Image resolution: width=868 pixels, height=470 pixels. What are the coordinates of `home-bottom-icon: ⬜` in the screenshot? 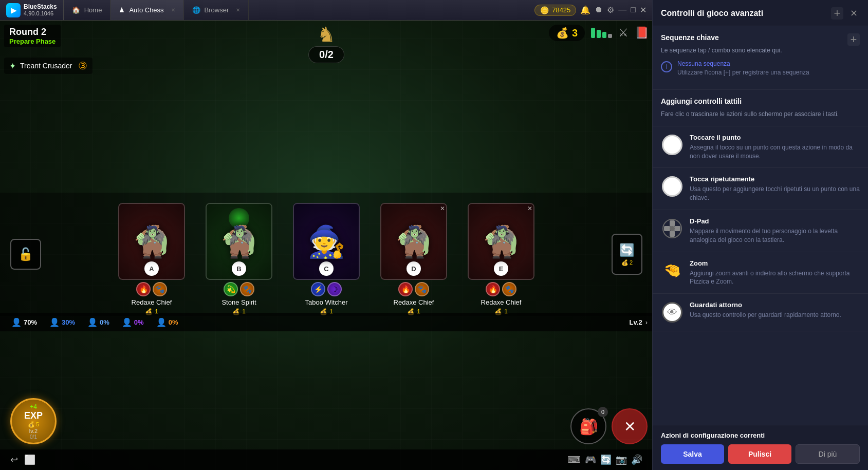 It's located at (30, 460).